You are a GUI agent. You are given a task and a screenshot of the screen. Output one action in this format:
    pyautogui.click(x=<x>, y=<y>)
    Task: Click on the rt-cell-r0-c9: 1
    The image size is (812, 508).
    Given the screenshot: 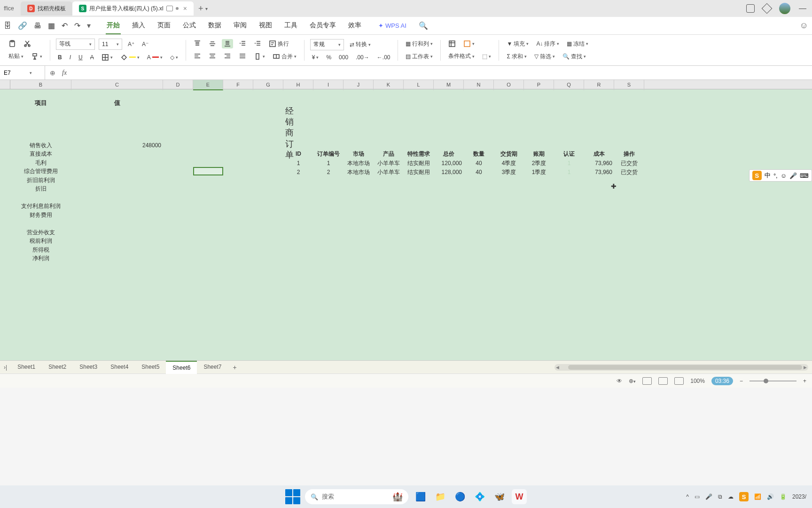 What is the action you would take?
    pyautogui.click(x=569, y=163)
    